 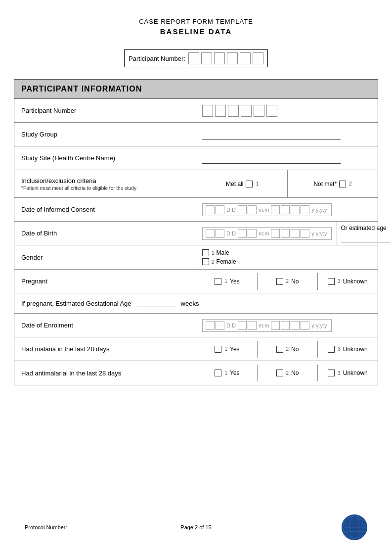 What do you see at coordinates (196, 58) in the screenshot?
I see `participant-number-header: Participant Number:` at bounding box center [196, 58].